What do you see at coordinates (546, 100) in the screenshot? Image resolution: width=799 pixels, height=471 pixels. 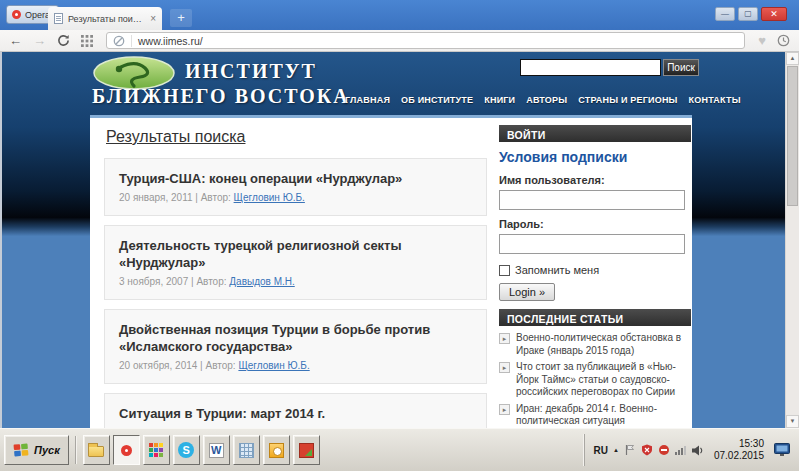 I see `nav-item-4: АВТОРЫ` at bounding box center [546, 100].